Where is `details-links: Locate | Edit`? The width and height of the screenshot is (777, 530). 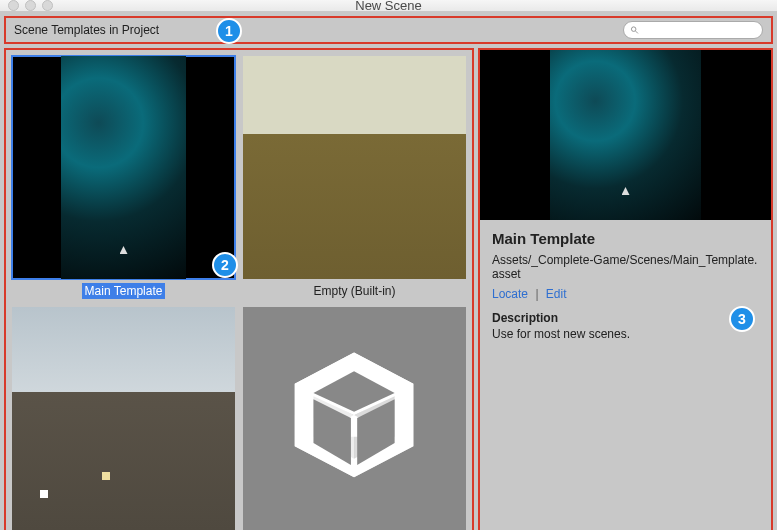
details-links: Locate | Edit is located at coordinates (626, 294).